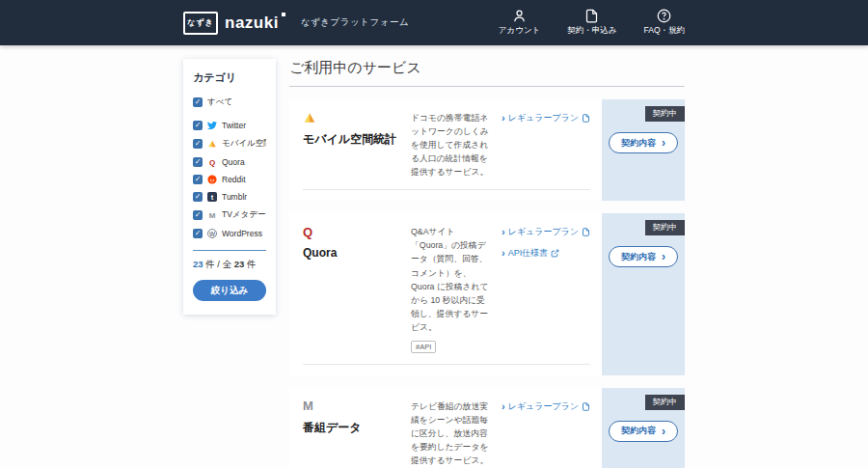 Image resolution: width=868 pixels, height=468 pixels. I want to click on category-item-reddit: ✓ Reddit, so click(230, 179).